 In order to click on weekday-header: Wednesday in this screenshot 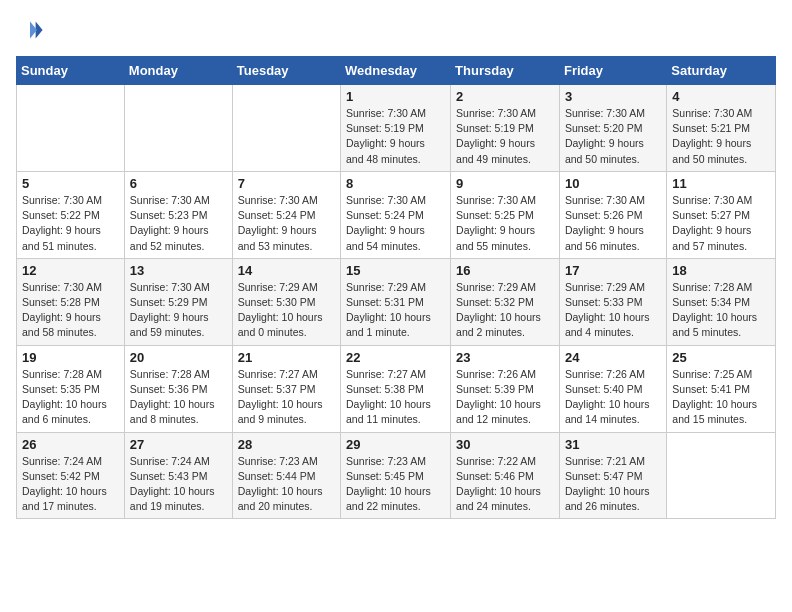, I will do `click(396, 71)`.